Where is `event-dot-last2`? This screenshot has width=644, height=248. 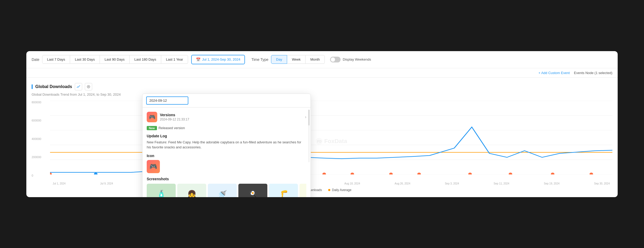
event-dot-last2 is located at coordinates (591, 173).